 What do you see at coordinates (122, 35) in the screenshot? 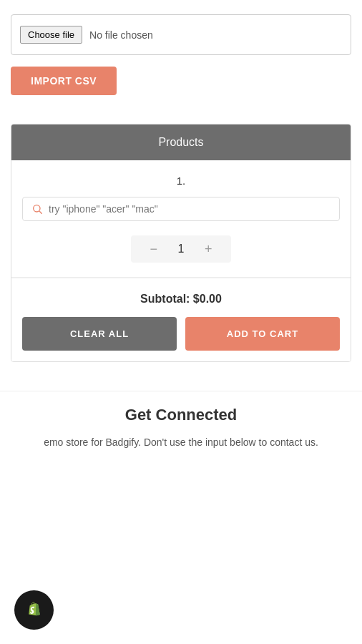
I see `no-file-label: No file chosen` at bounding box center [122, 35].